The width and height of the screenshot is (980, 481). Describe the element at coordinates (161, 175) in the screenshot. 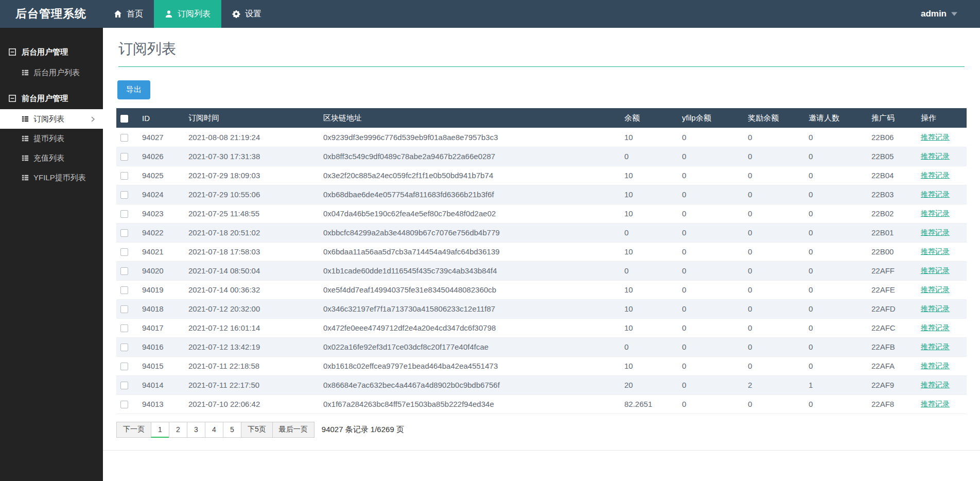

I see `cell-id: 94025` at that location.